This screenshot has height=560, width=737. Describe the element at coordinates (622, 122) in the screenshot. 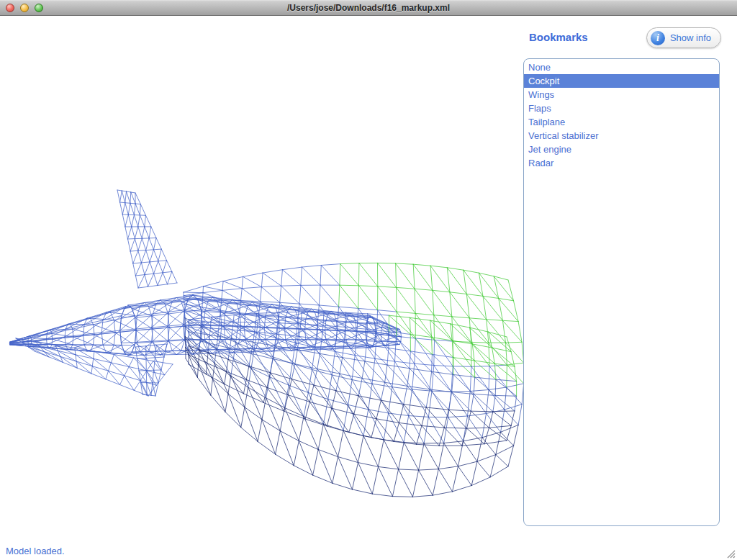

I see `bookmark-item-tailplane: Tailplane` at that location.